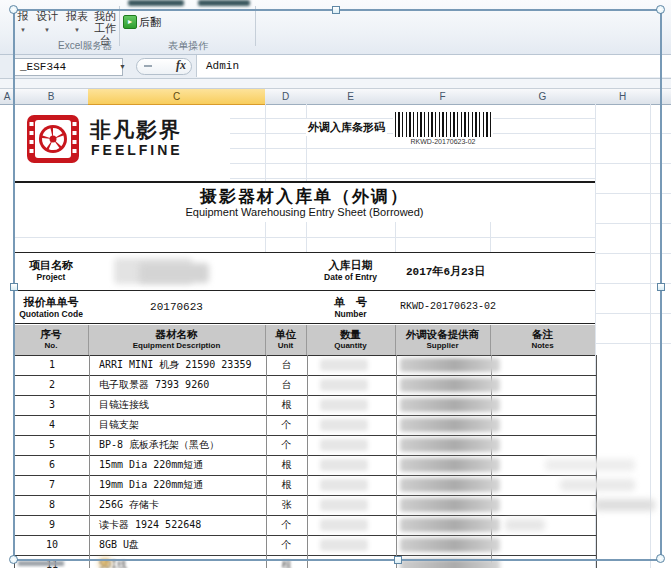 Image resolution: width=671 pixels, height=568 pixels. Describe the element at coordinates (51, 270) in the screenshot. I see `project-label: 项目名称 Project` at that location.